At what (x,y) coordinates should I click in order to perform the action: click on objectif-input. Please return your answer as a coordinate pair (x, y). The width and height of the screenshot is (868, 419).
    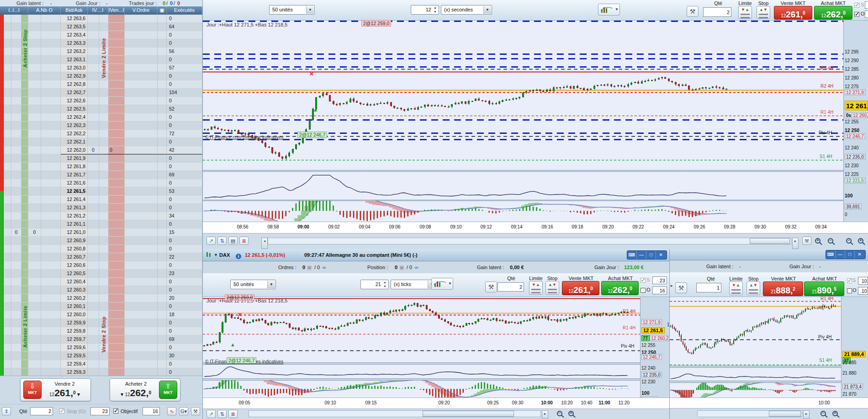
    Looking at the image, I should click on (151, 411).